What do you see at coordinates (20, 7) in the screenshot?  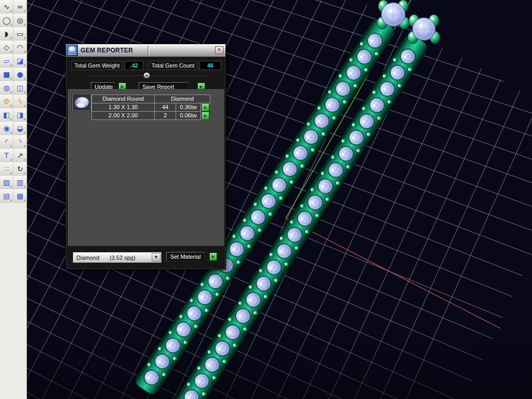 I see `control-curve-tool-icon: ≈` at bounding box center [20, 7].